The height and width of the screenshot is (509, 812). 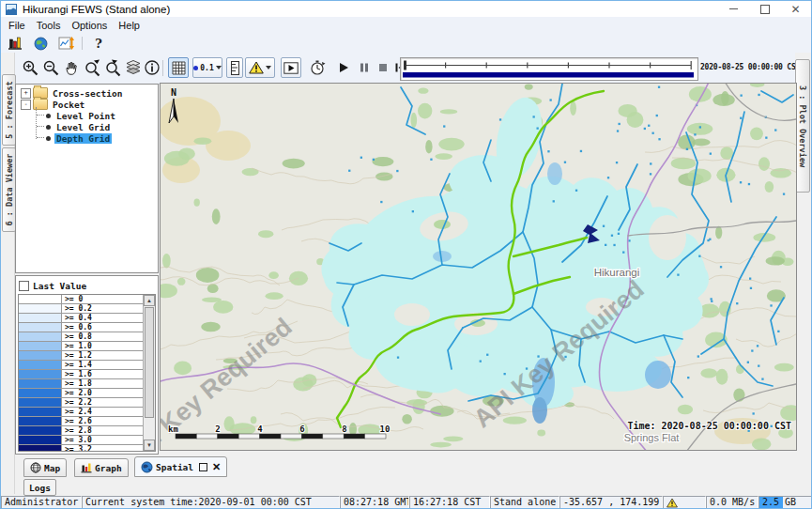 What do you see at coordinates (71, 68) in the screenshot?
I see `pan-button` at bounding box center [71, 68].